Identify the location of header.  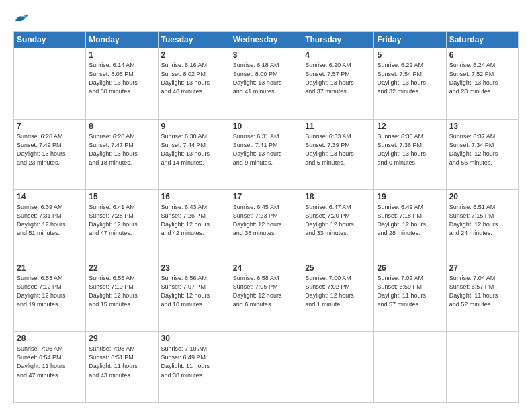
(266, 18).